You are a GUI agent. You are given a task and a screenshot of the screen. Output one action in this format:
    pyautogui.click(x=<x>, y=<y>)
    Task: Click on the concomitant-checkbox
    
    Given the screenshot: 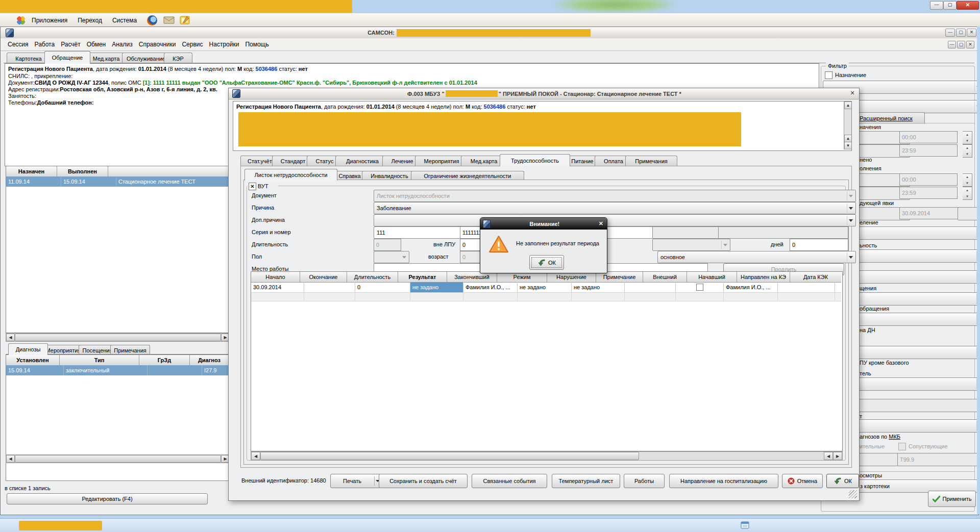 What is the action you would take?
    pyautogui.click(x=902, y=447)
    